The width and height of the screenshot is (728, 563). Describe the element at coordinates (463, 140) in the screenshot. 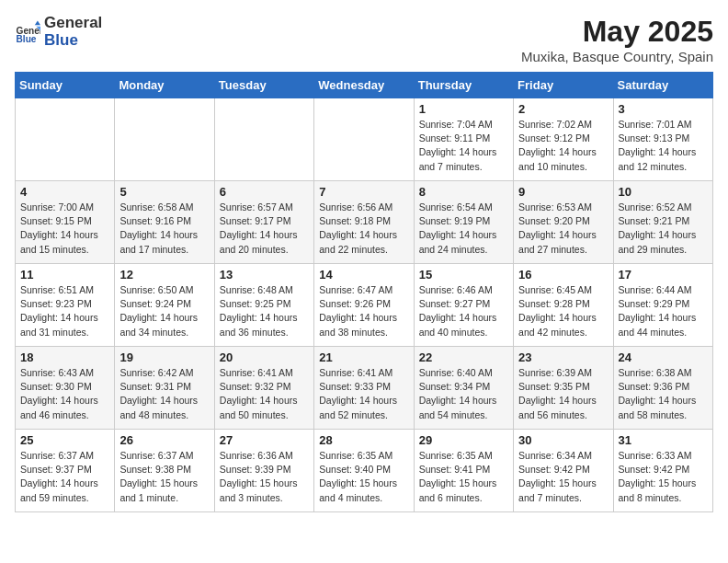

I see `calendar-cell: 1Sunrise: 7:04 AM Sunset: 9:11 PM Daylig…` at that location.